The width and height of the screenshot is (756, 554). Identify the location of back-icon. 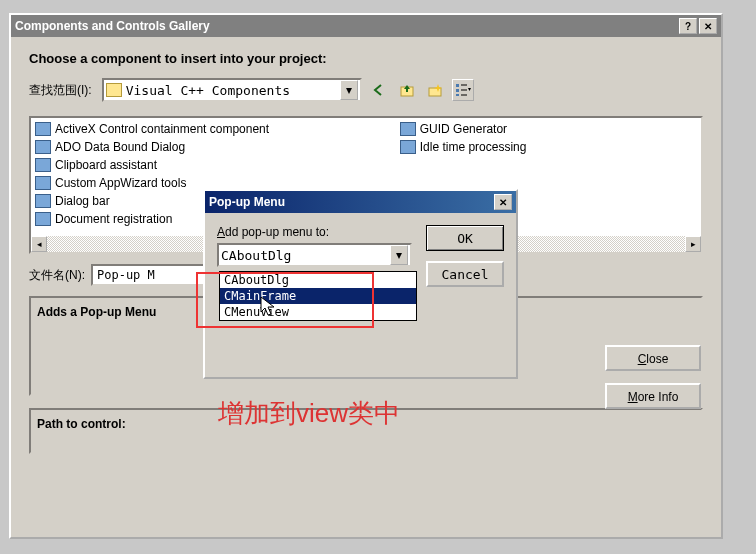
(379, 90).